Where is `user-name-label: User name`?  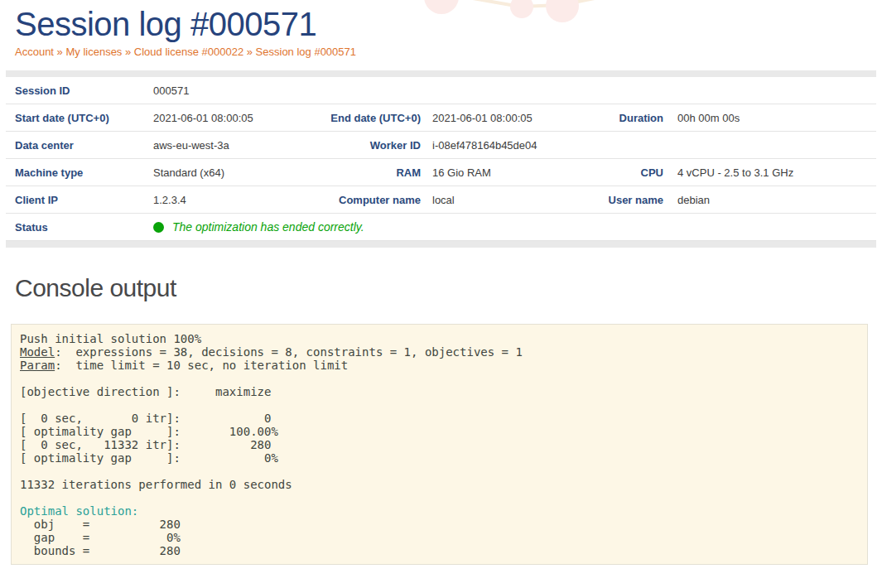 user-name-label: User name is located at coordinates (615, 200).